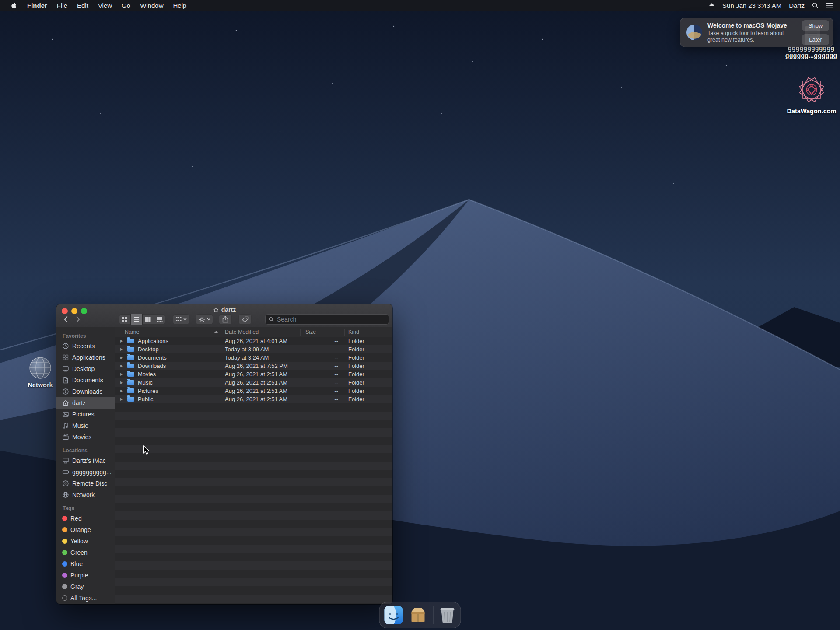 Image resolution: width=840 pixels, height=630 pixels. What do you see at coordinates (225, 319) in the screenshot?
I see `share-button` at bounding box center [225, 319].